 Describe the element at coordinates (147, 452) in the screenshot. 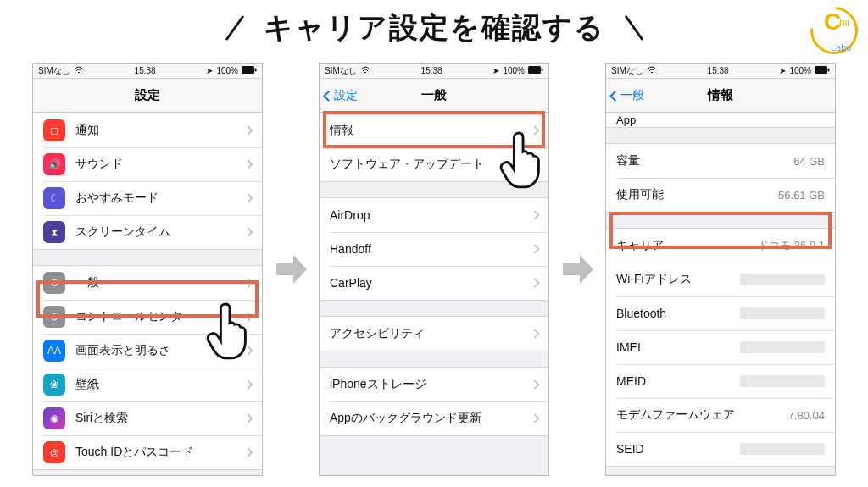

I see `list-item: ◎Touch IDとパスコード` at that location.